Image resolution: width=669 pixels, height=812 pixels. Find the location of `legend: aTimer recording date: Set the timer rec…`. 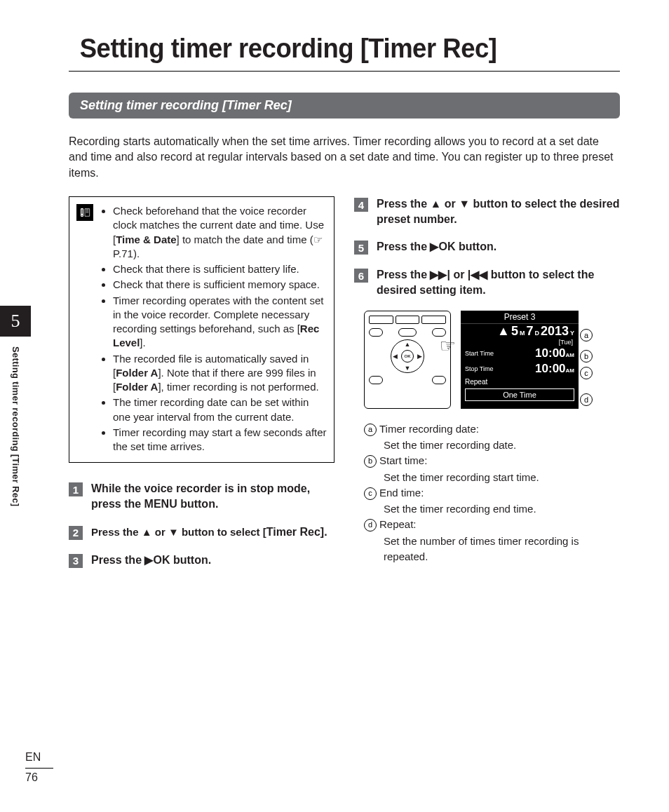

legend: aTimer recording date: Set the timer rec… is located at coordinates (487, 493).